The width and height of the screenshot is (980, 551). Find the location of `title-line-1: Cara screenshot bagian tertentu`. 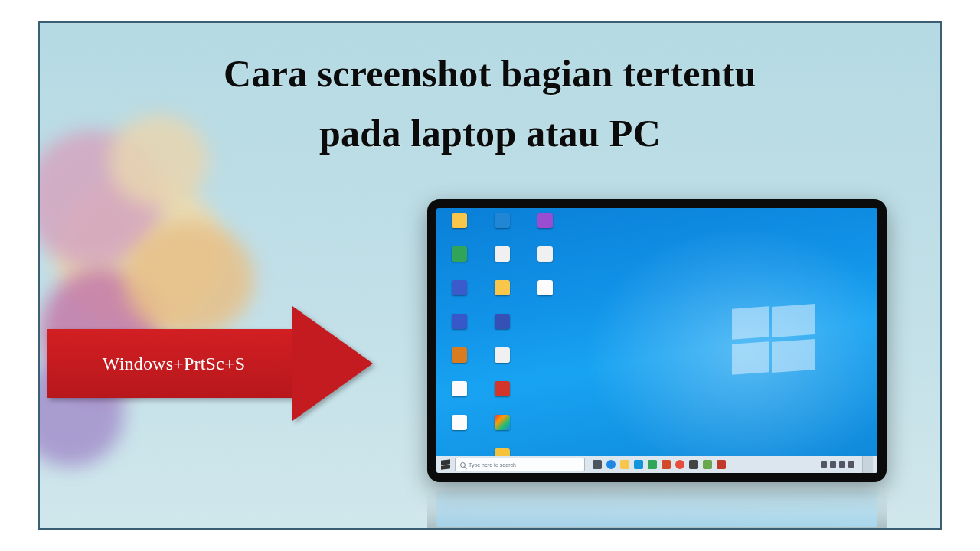

title-line-1: Cara screenshot bagian tertentu is located at coordinates (490, 74).